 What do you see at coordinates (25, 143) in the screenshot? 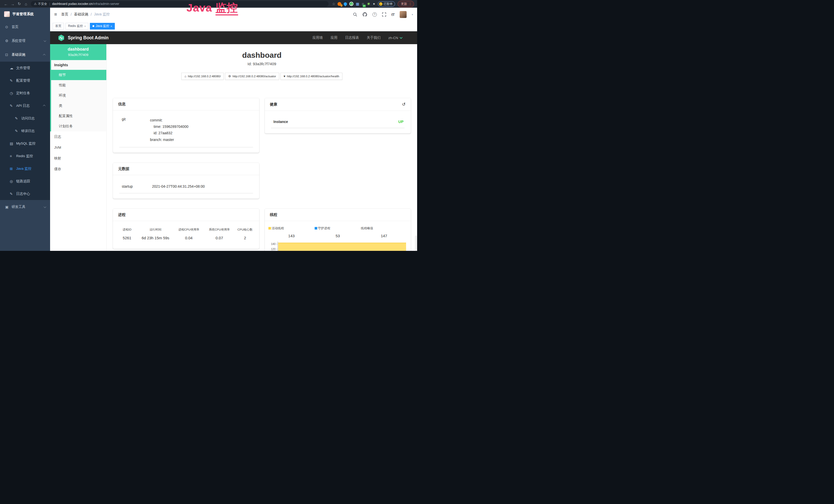
I see `sidebar-item-mysql: ▤ MySQL 监控` at bounding box center [25, 143].